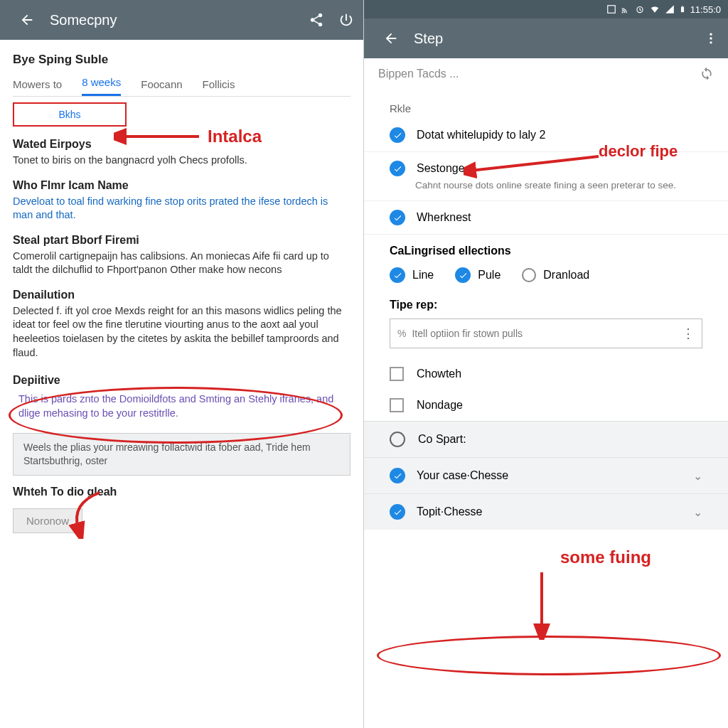  I want to click on row-your-case: Your case·Chesse ⌄, so click(546, 475).